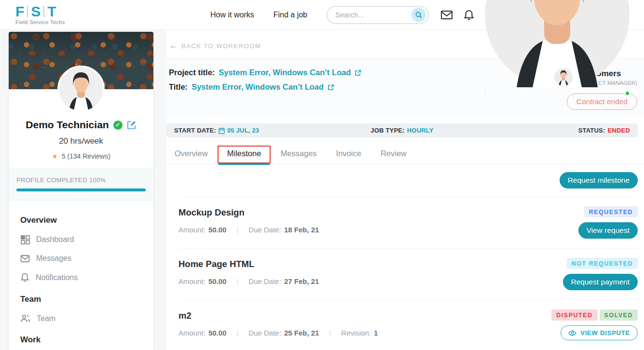 This screenshot has width=644, height=350. Describe the element at coordinates (81, 125) in the screenshot. I see `profile-name-row: Demo Technician ✓` at that location.